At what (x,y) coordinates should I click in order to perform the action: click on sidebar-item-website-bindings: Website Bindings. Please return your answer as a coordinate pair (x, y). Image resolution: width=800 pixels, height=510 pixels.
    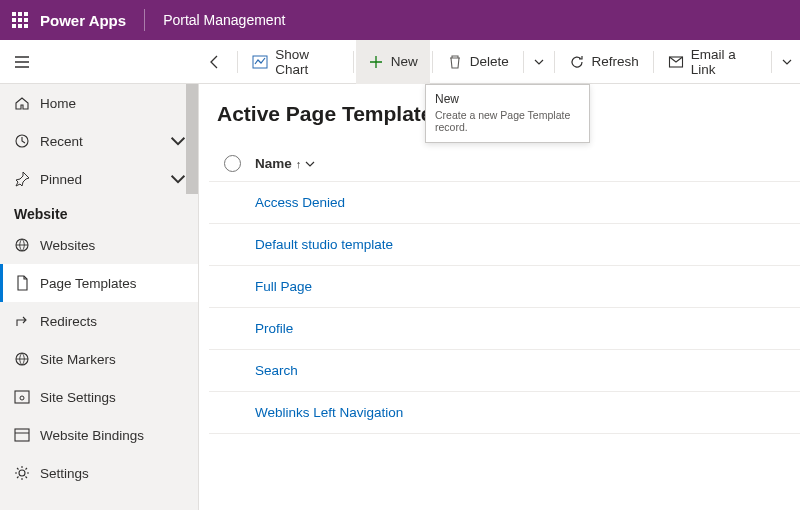
    Looking at the image, I should click on (99, 435).